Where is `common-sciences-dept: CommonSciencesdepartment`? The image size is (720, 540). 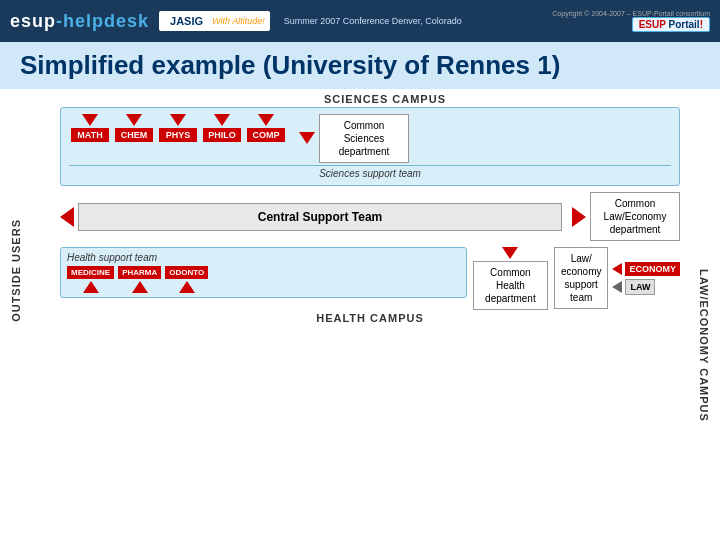 common-sciences-dept: CommonSciencesdepartment is located at coordinates (364, 138).